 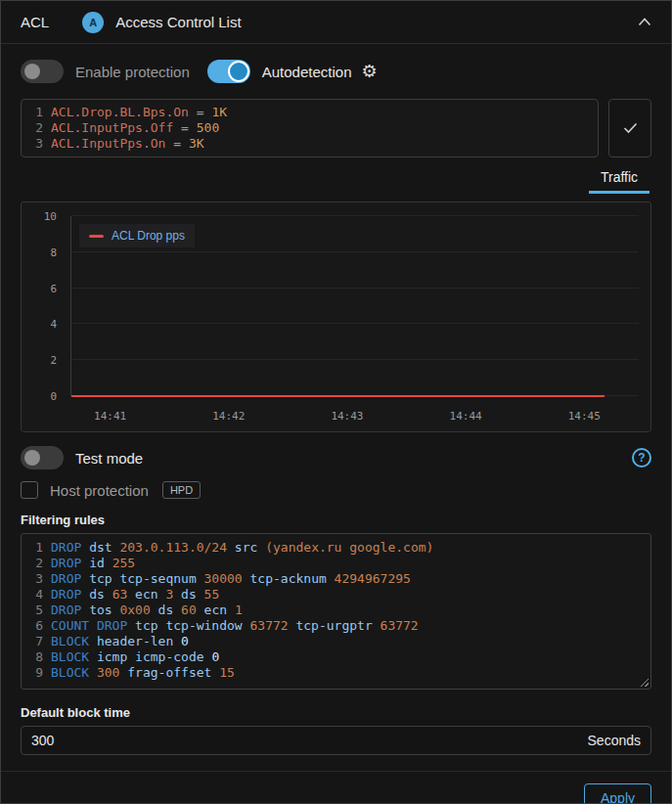 What do you see at coordinates (619, 180) in the screenshot?
I see `tab-traffic: Traffic` at bounding box center [619, 180].